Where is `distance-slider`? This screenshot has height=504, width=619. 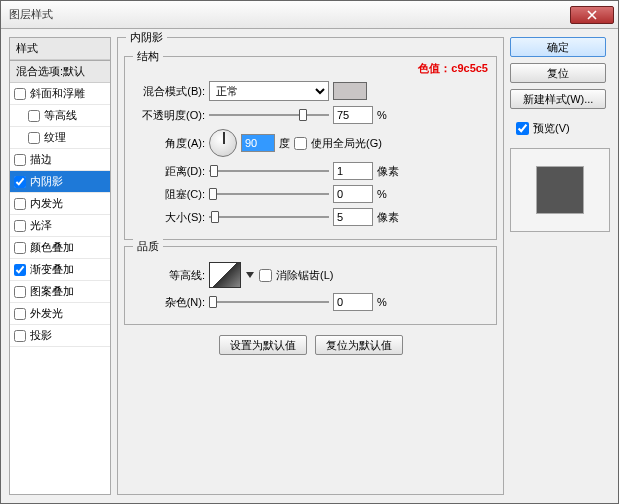
distance-slider is located at coordinates (269, 171).